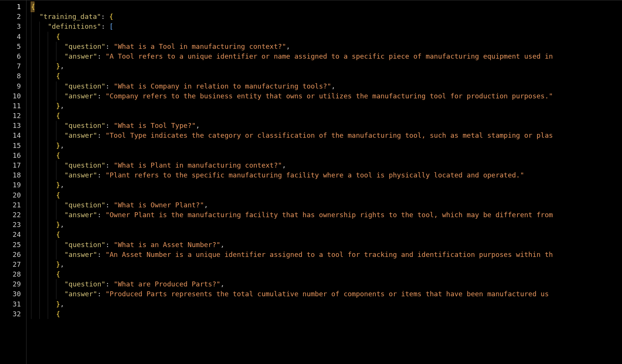  What do you see at coordinates (327, 17) in the screenshot?
I see `code-line: "training_data": {` at bounding box center [327, 17].